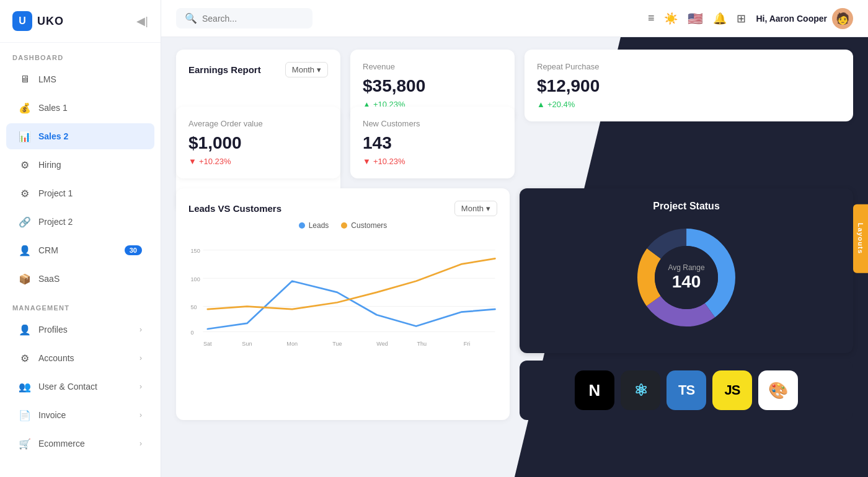  What do you see at coordinates (433, 142) in the screenshot?
I see `new-customers-card: New Customers 143 ▼ +10.23%` at bounding box center [433, 142].